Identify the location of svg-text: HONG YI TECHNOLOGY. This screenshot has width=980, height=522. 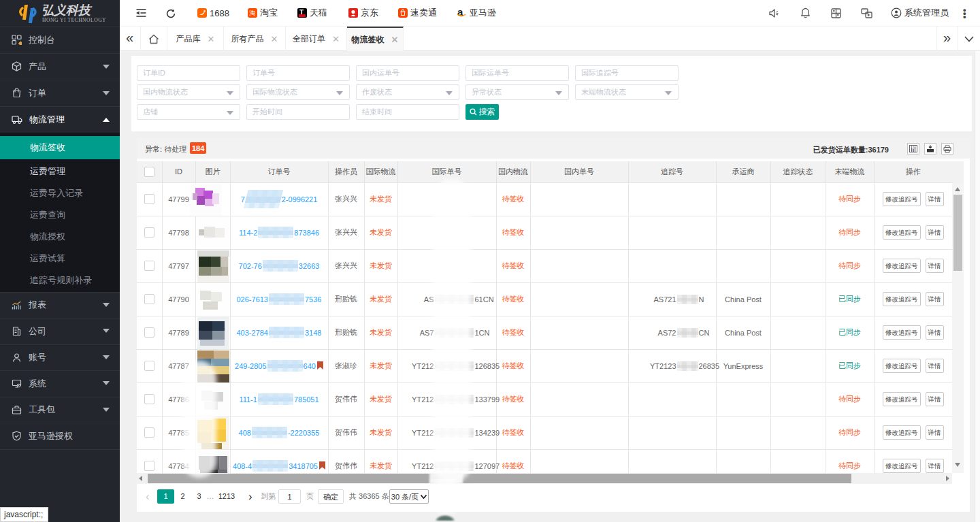
(74, 20).